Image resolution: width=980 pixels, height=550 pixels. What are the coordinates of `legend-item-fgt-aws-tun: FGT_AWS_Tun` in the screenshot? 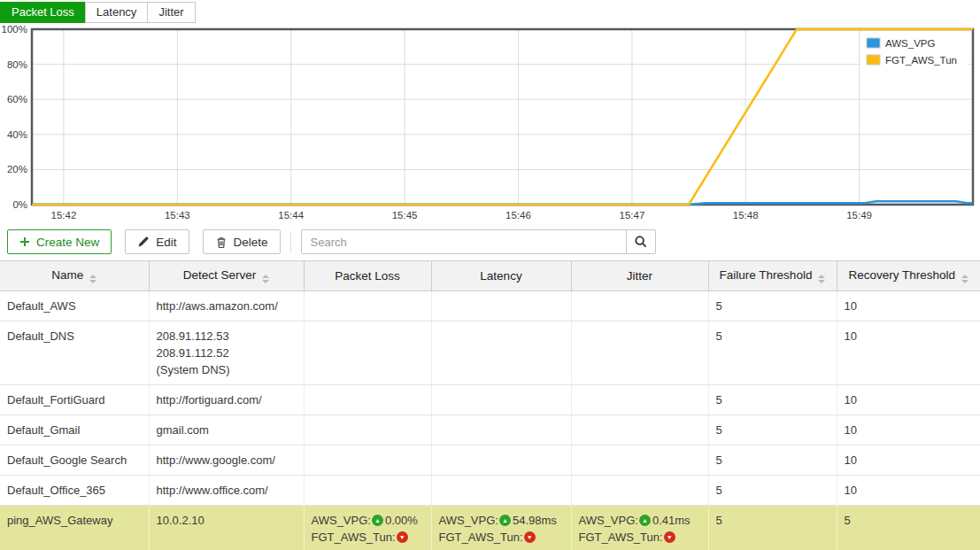 It's located at (912, 60).